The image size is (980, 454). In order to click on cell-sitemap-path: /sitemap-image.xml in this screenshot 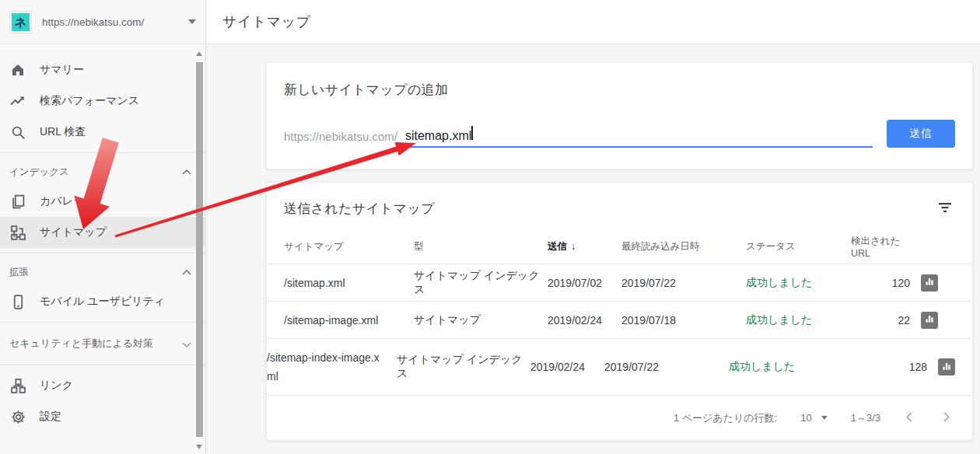, I will do `click(348, 320)`.